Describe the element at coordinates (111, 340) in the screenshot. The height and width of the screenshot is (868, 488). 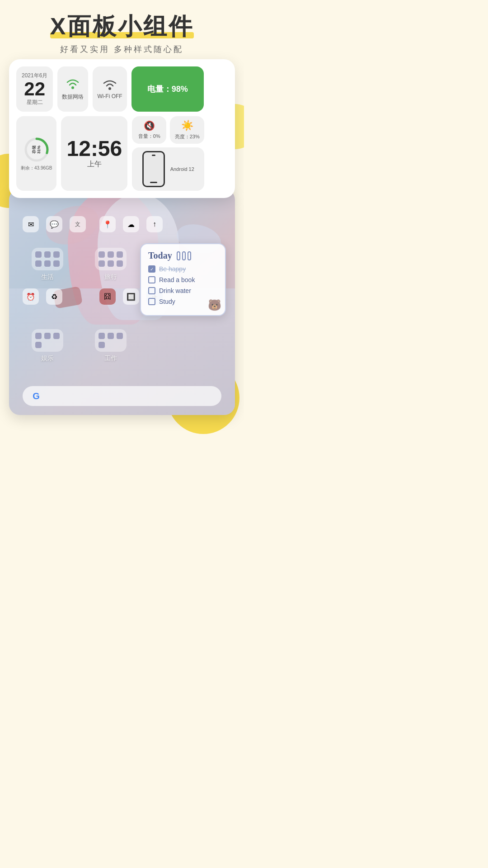
I see `folder-work-icons` at that location.